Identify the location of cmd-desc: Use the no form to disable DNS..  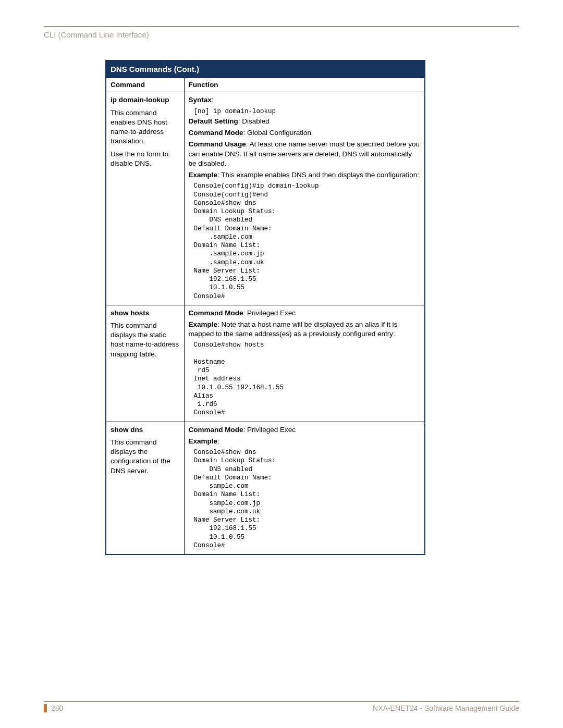
(145, 159).